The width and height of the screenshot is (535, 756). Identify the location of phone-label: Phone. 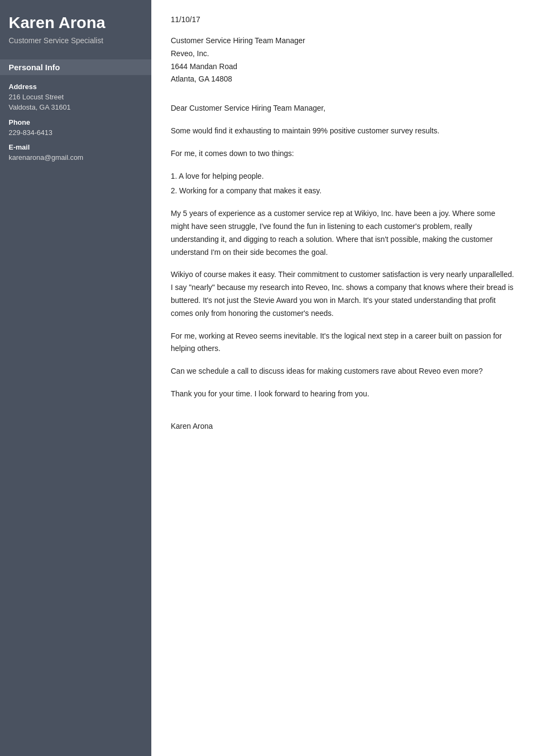
(76, 122).